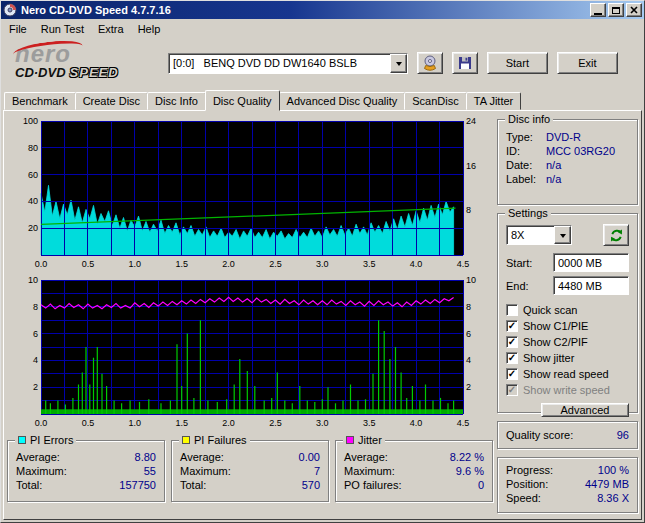  Describe the element at coordinates (86, 457) in the screenshot. I see `stat-row: Average:8.80` at that location.